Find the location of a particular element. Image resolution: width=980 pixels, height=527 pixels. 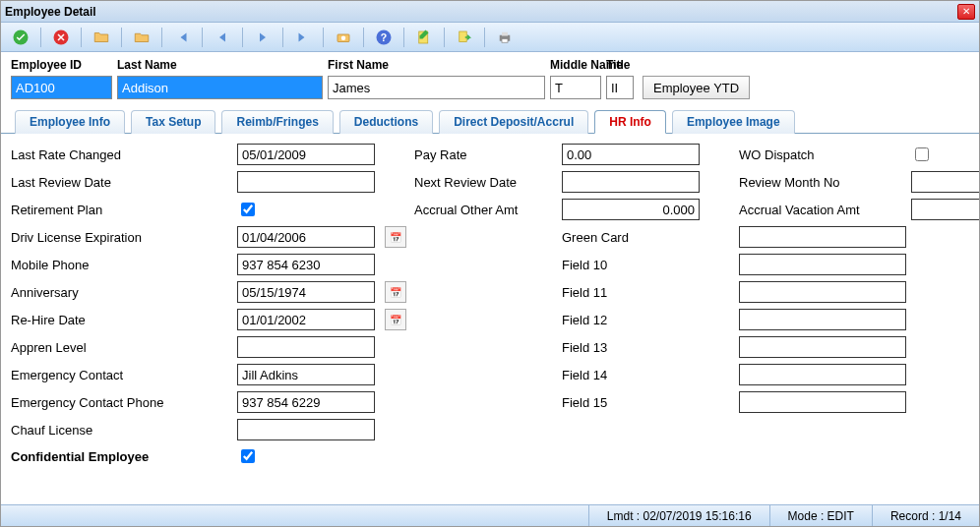

confidential-employee-checkbox is located at coordinates (248, 456).